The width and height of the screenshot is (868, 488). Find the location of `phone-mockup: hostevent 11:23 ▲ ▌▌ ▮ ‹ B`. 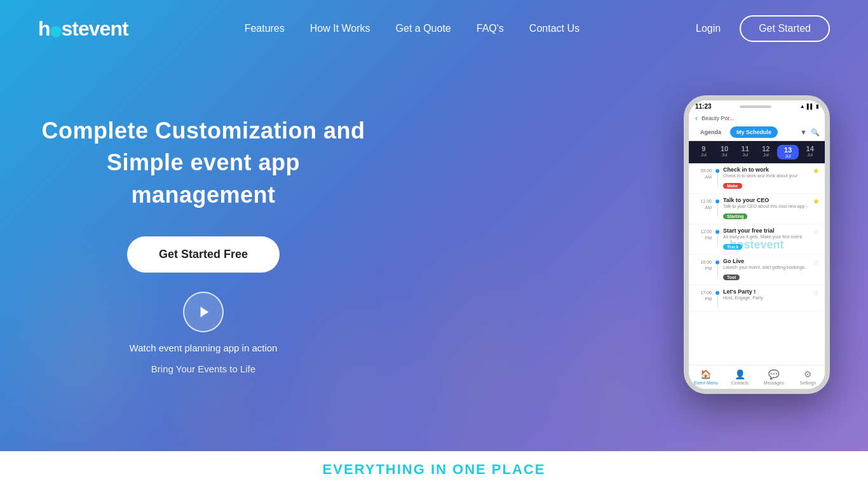

phone-mockup: hostevent 11:23 ▲ ▌▌ ▮ ‹ B is located at coordinates (757, 245).